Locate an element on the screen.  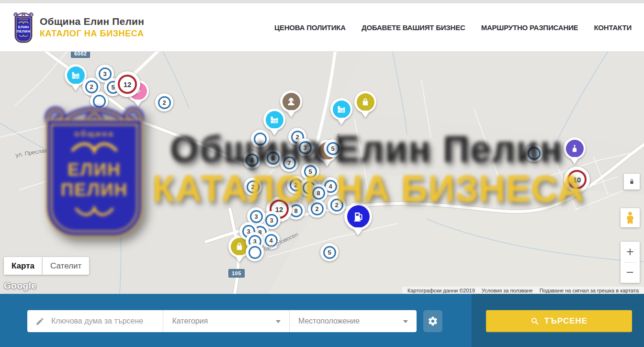
nav-pricing-policy: ЦЕНОВА ПОЛИТИКА is located at coordinates (310, 28).